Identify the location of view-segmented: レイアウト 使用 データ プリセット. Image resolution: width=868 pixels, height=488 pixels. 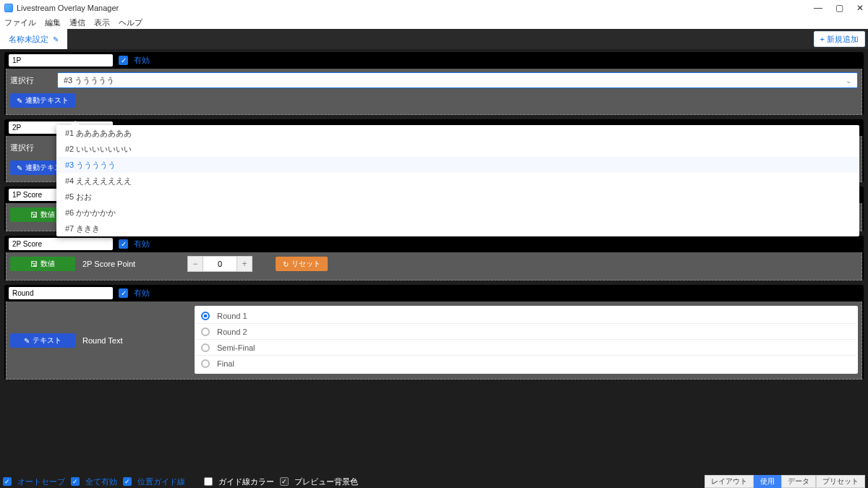
(785, 481).